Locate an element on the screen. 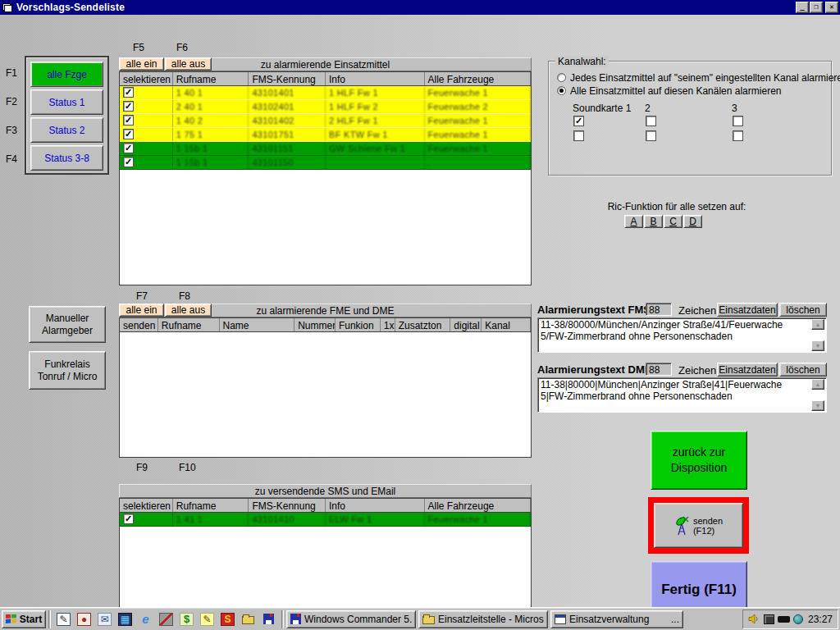 The width and height of the screenshot is (840, 630). table-cell: 43101151 is located at coordinates (287, 148).